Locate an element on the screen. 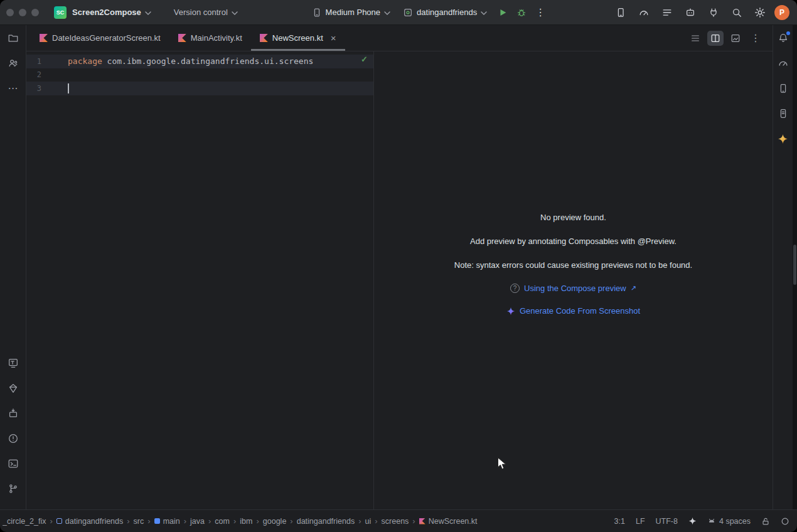 The height and width of the screenshot is (532, 797). device-manager-icon is located at coordinates (783, 88).